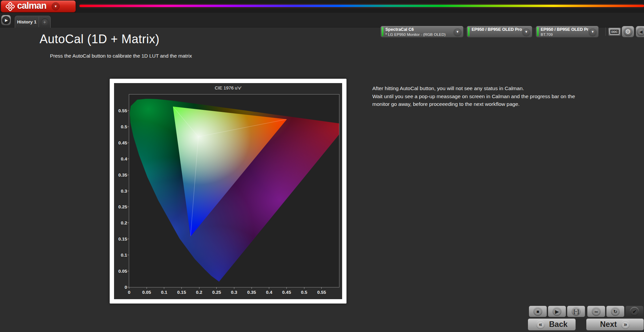  Describe the element at coordinates (234, 291) in the screenshot. I see `x-axis-tick: 0.3` at that location.